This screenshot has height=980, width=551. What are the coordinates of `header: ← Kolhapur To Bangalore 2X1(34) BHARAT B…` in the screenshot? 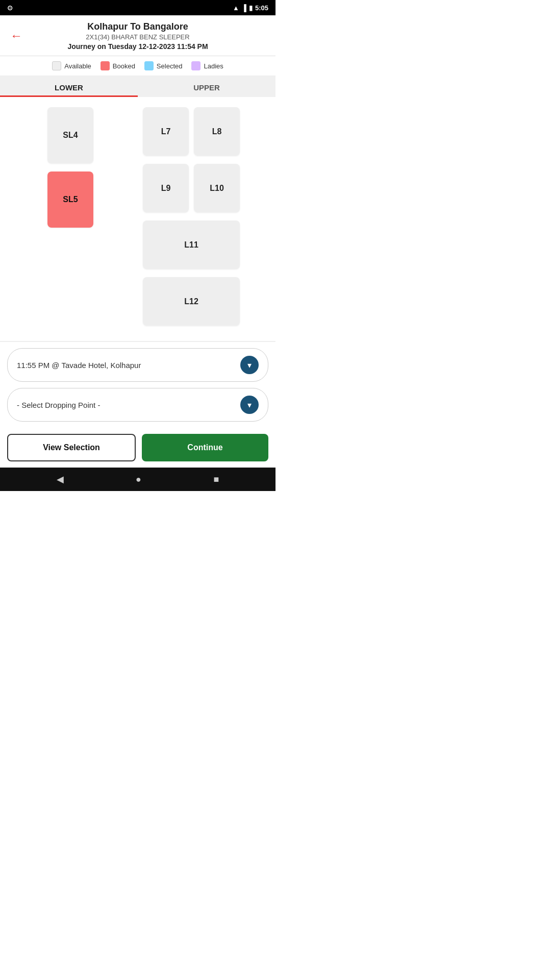 It's located at (138, 36).